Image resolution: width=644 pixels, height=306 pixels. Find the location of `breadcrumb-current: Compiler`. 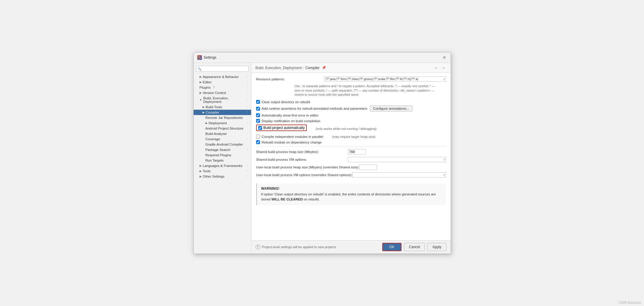

breadcrumb-current: Compiler is located at coordinates (312, 68).